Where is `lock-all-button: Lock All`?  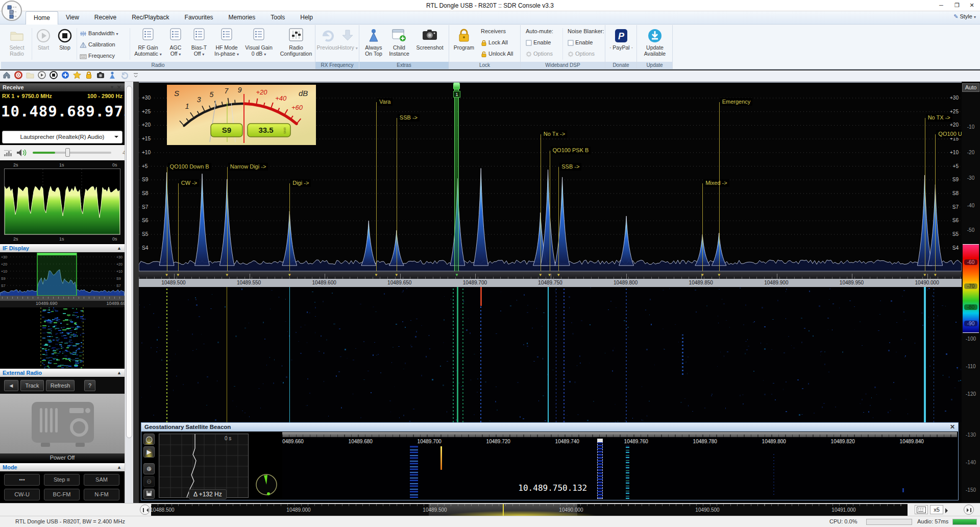 lock-all-button: Lock All is located at coordinates (494, 42).